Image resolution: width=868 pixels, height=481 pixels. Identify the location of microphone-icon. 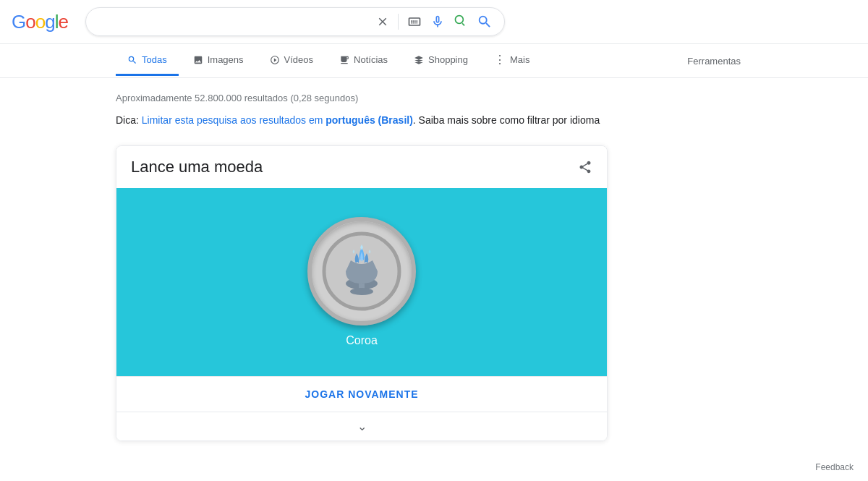
(438, 22).